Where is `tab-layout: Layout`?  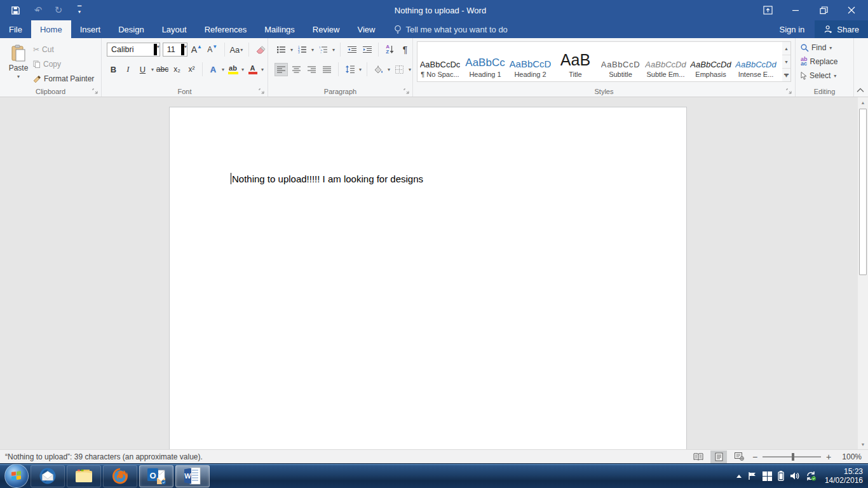 tab-layout: Layout is located at coordinates (174, 29).